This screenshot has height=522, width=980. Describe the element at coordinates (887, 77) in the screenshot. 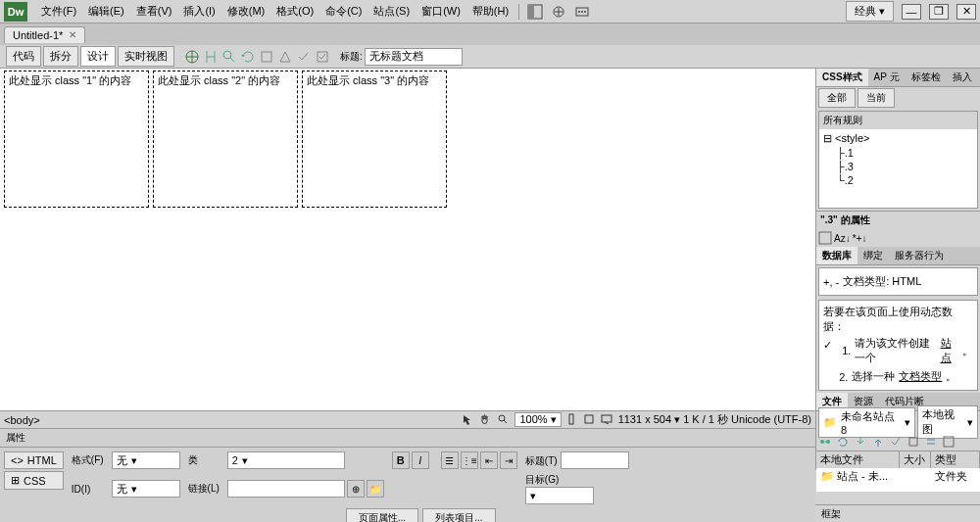

I see `tab-ap-elements: AP 元` at that location.